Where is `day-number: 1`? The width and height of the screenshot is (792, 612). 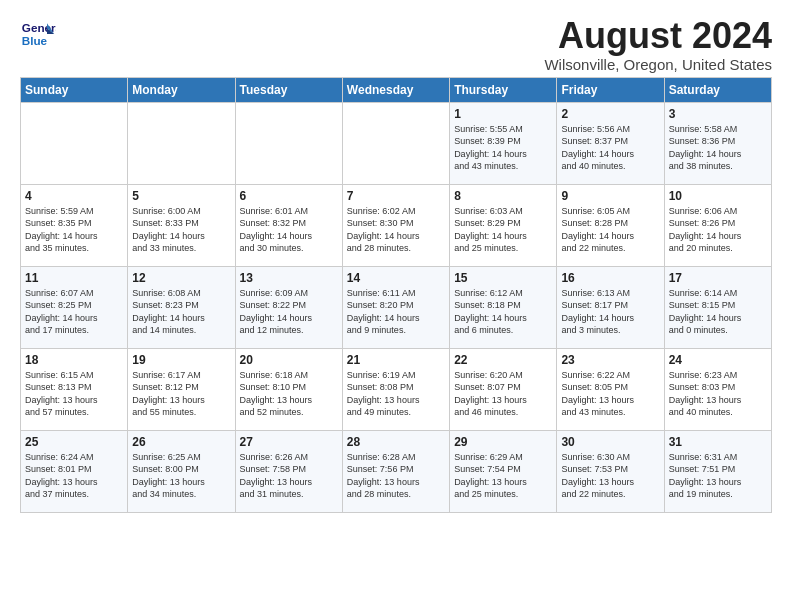 day-number: 1 is located at coordinates (503, 114).